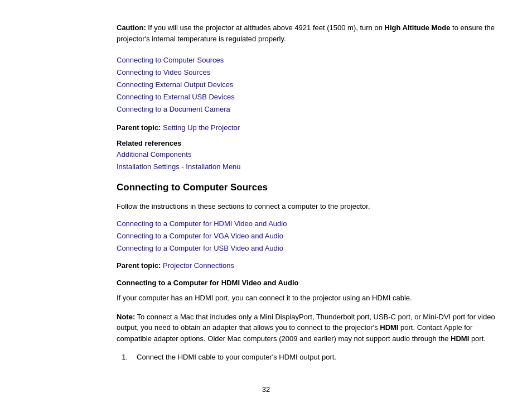 The width and height of the screenshot is (532, 412). What do you see at coordinates (308, 188) in the screenshot?
I see `section-heading-computer-sources: Connecting to Computer Sources` at bounding box center [308, 188].